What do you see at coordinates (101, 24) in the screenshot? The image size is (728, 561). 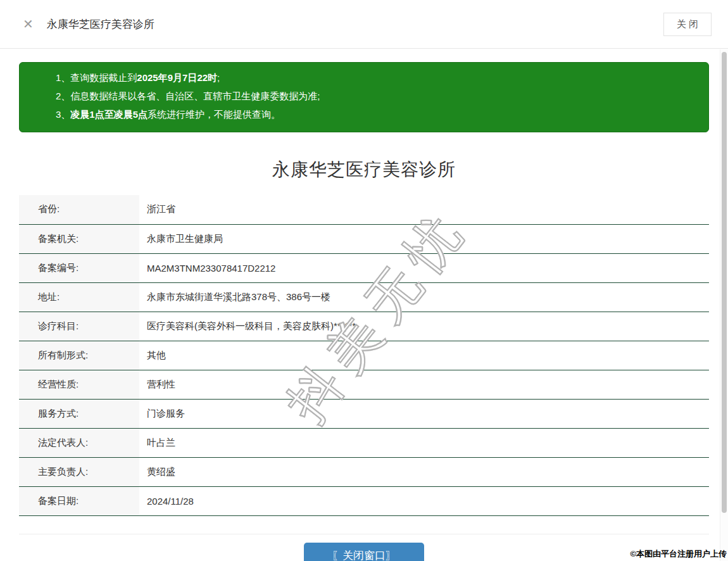 I see `header-title: 永康华芝医疗美容诊所` at bounding box center [101, 24].